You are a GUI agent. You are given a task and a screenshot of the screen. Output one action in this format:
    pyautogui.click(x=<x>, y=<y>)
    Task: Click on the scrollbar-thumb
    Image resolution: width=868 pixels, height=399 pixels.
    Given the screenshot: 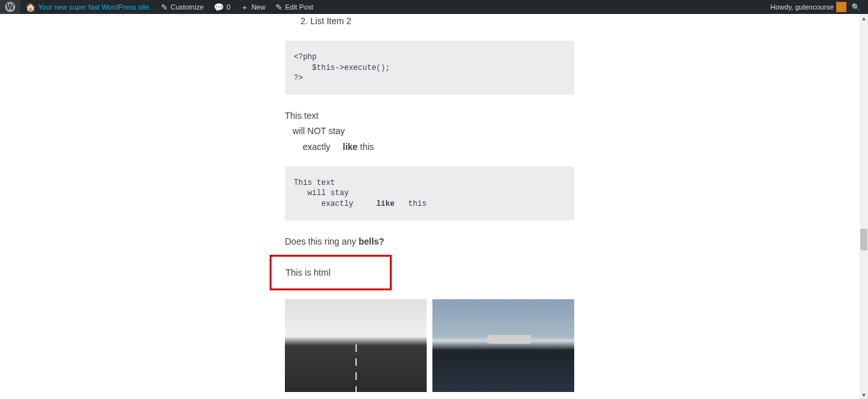 What is the action you would take?
    pyautogui.click(x=864, y=240)
    